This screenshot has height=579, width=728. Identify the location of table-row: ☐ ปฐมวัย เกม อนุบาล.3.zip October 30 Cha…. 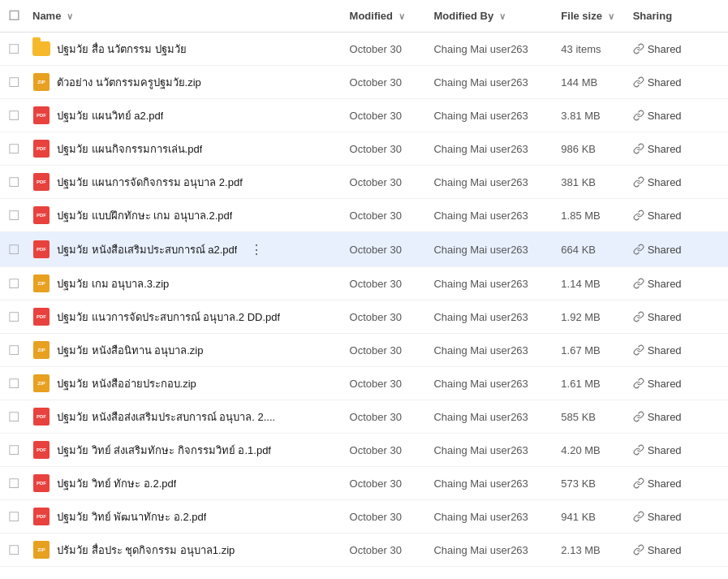
(364, 284).